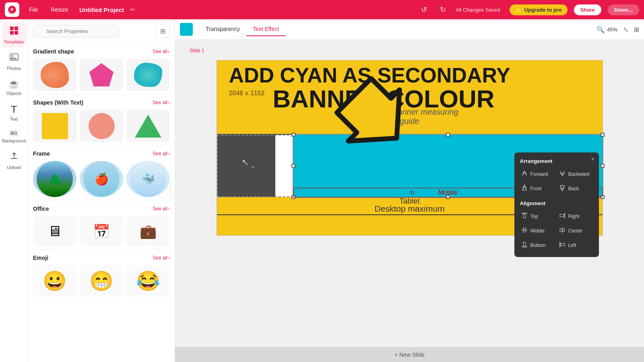 The width and height of the screenshot is (644, 362). I want to click on frame-see-all: See all ›, so click(161, 154).